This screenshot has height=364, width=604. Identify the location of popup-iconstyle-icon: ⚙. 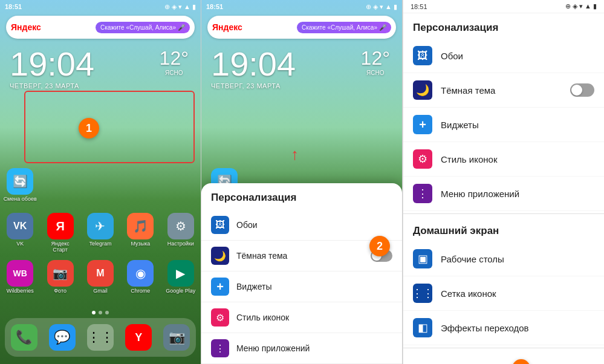
(220, 317).